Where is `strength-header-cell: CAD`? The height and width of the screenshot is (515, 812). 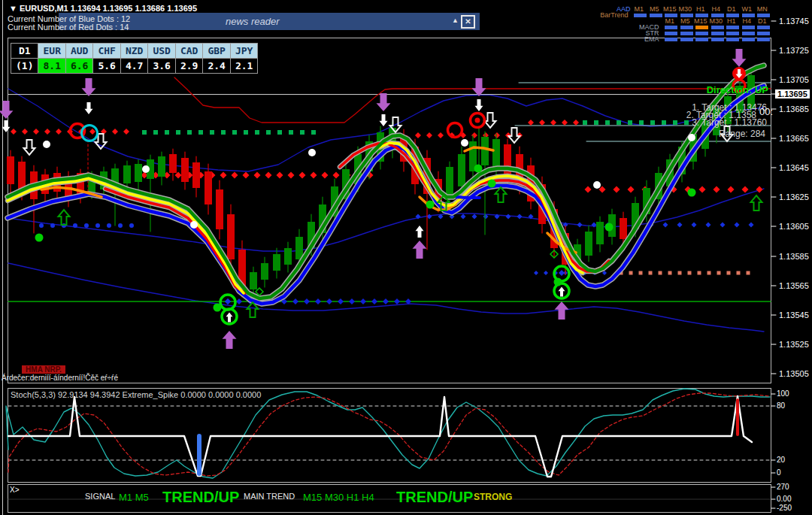
strength-header-cell: CAD is located at coordinates (189, 51).